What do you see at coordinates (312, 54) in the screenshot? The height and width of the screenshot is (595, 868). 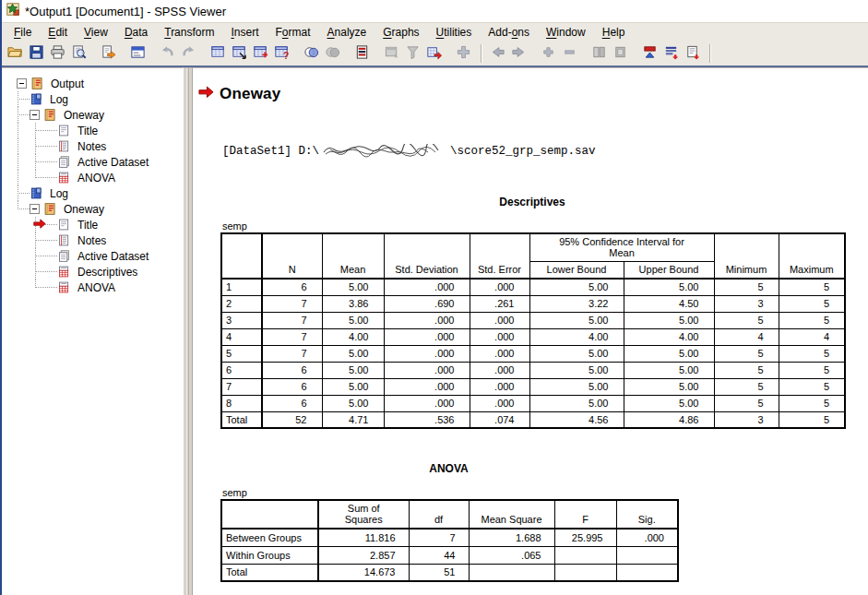 I see `find-objects-button` at bounding box center [312, 54].